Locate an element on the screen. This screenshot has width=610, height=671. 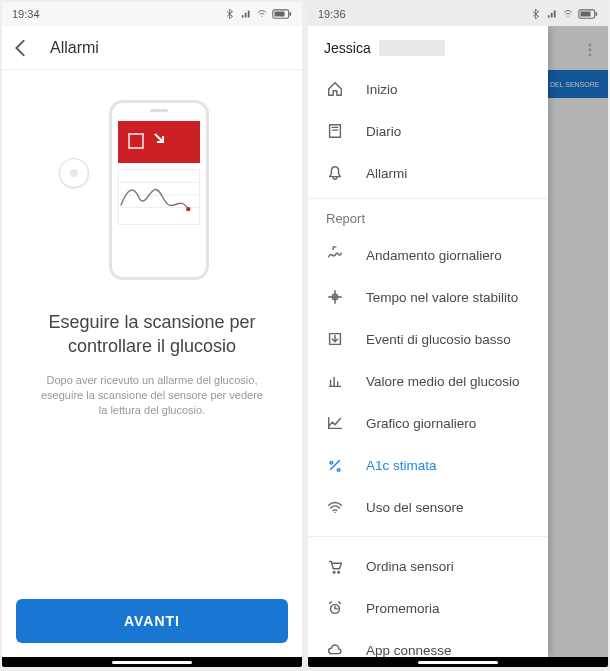
nav-item-uso-del-sensore: Uso del sensore is located at coordinates (428, 507).